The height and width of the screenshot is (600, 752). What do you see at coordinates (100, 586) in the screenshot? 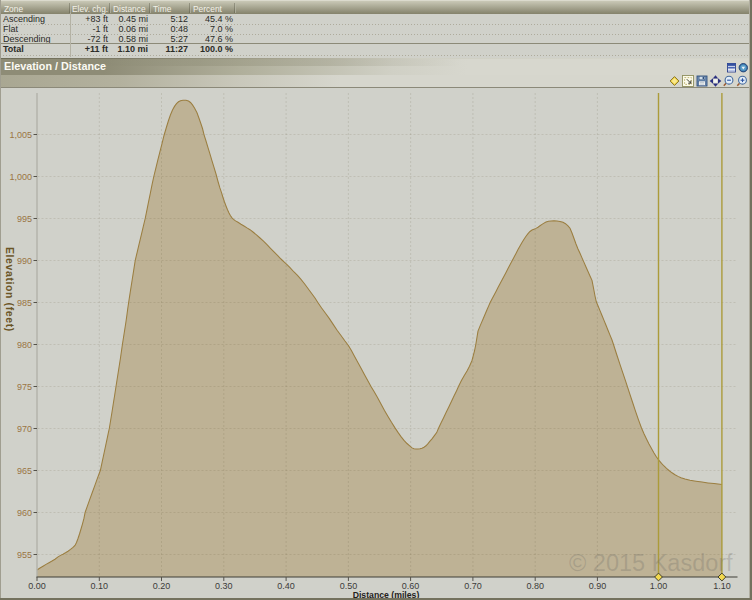
I see `svg-text: 0.10` at bounding box center [100, 586].